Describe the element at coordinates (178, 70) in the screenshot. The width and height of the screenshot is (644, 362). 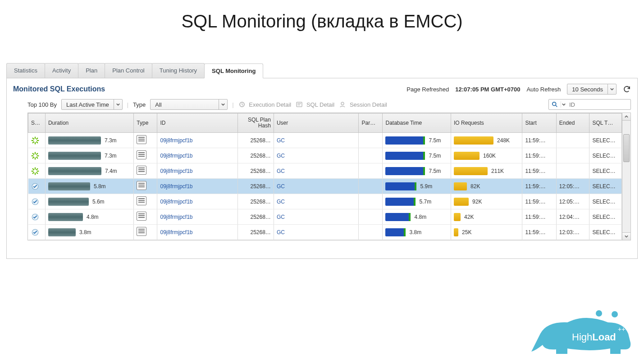
I see `tab-tuning-history: Tuning History` at that location.